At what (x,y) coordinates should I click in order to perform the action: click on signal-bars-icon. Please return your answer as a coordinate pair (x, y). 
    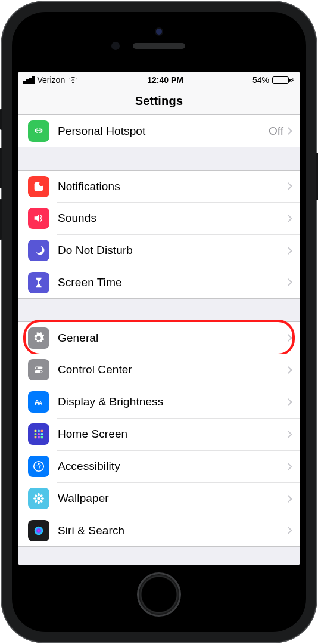
    Looking at the image, I should click on (29, 80).